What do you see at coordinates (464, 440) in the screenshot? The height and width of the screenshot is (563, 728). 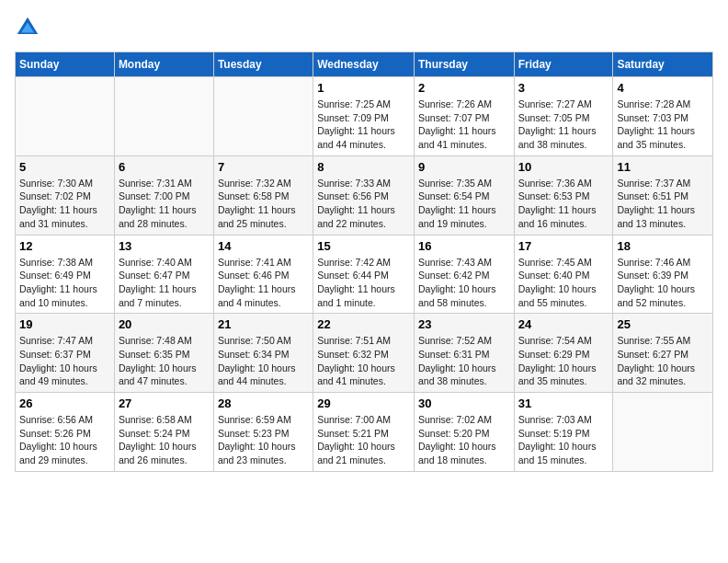 I see `day-info: Sunrise: 7:02 AM Sunset: 5:20 PM Dayligh…` at bounding box center [464, 440].